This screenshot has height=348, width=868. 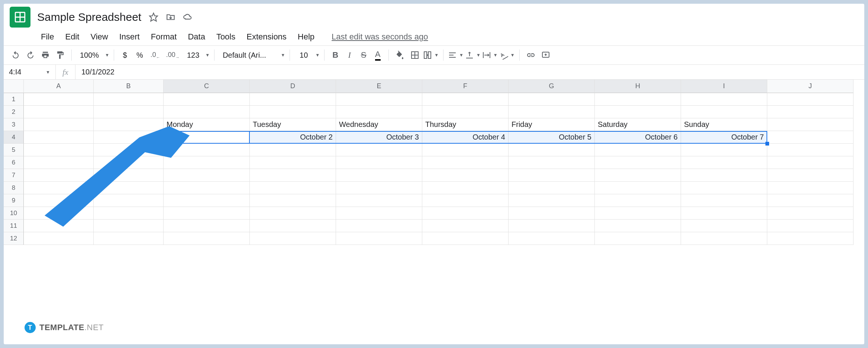 I want to click on col-header-A: A, so click(x=59, y=86).